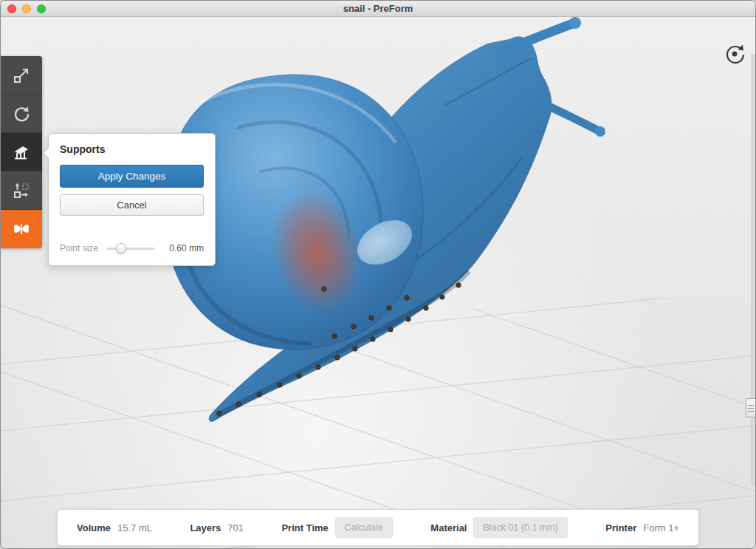 The image size is (756, 549). Describe the element at coordinates (27, 9) in the screenshot. I see `minimize-button` at that location.